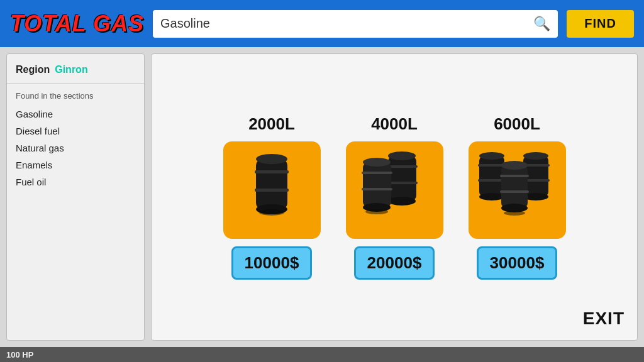 The width and height of the screenshot is (644, 362). I want to click on found-in-sections: Found in the sections, so click(75, 97).